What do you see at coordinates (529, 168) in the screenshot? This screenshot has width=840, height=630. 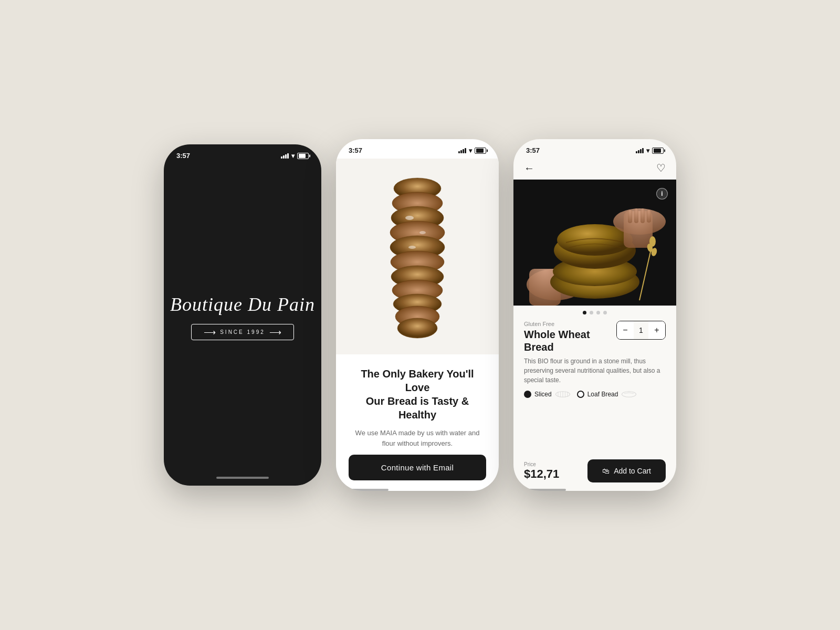 I see `back-button: ←` at bounding box center [529, 168].